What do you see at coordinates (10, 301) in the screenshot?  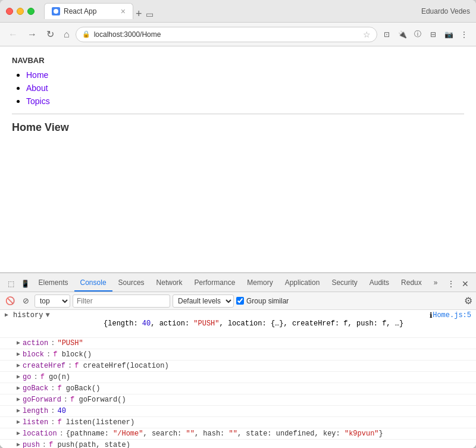 I see `clear-console-button: 🚫` at bounding box center [10, 301].